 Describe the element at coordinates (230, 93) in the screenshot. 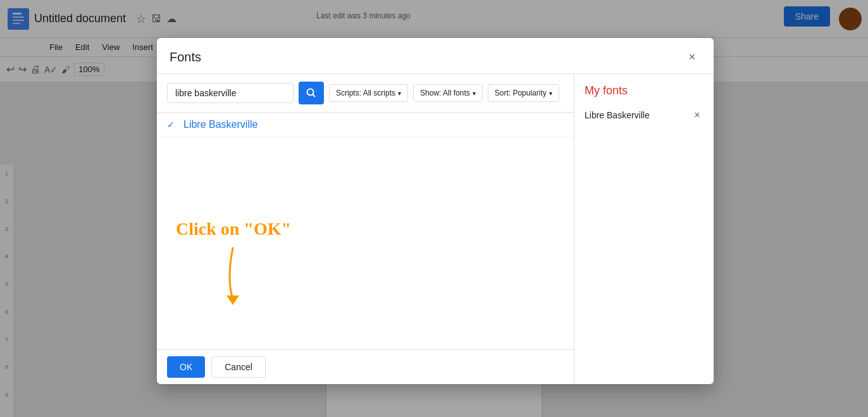

I see `search-input` at that location.